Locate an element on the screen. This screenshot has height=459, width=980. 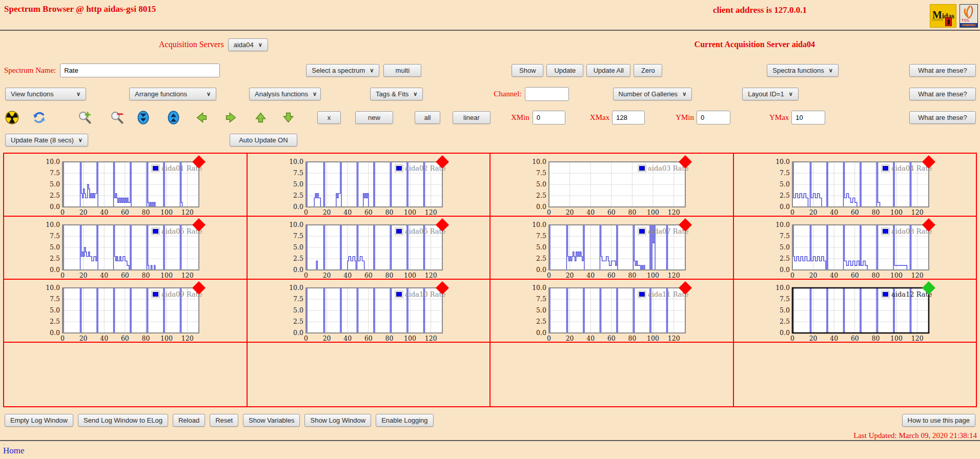
auto-update-button: Auto Update ON is located at coordinates (263, 140).